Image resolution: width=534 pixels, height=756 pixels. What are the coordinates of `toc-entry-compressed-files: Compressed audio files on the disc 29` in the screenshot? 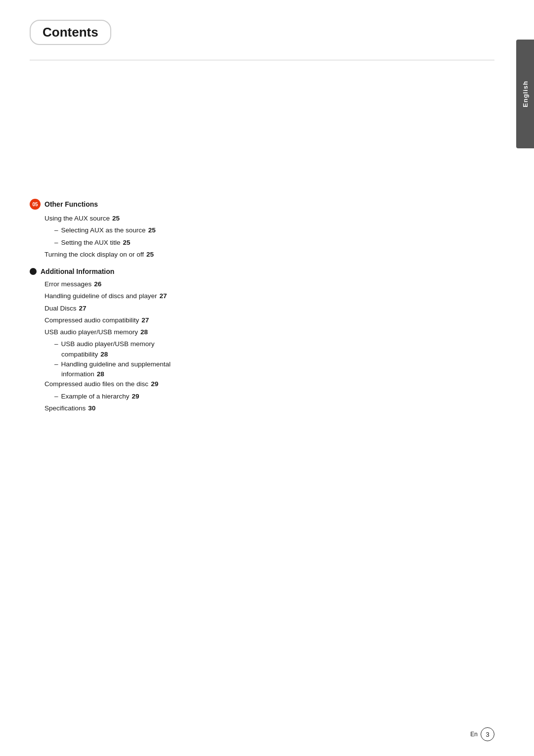 It's located at (262, 384).